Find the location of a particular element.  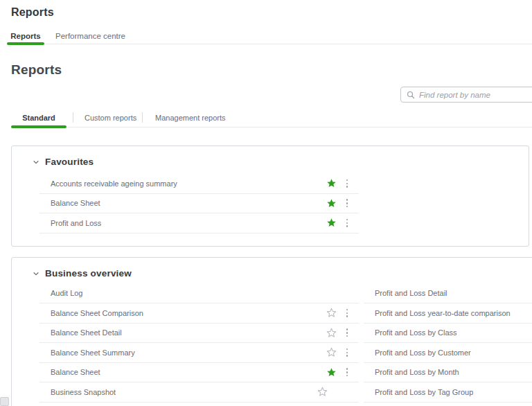

report-name-link: Profit and Loss Detail is located at coordinates (406, 293).